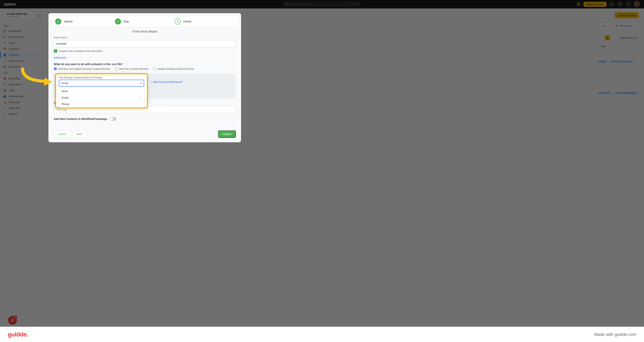  I want to click on add-second-preference-link: +Add Second Preference?, so click(166, 82).